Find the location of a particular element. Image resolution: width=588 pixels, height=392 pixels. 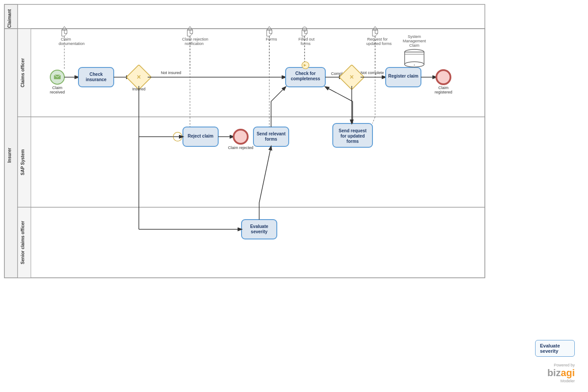

svg-text: Management is located at coordinates (414, 41).